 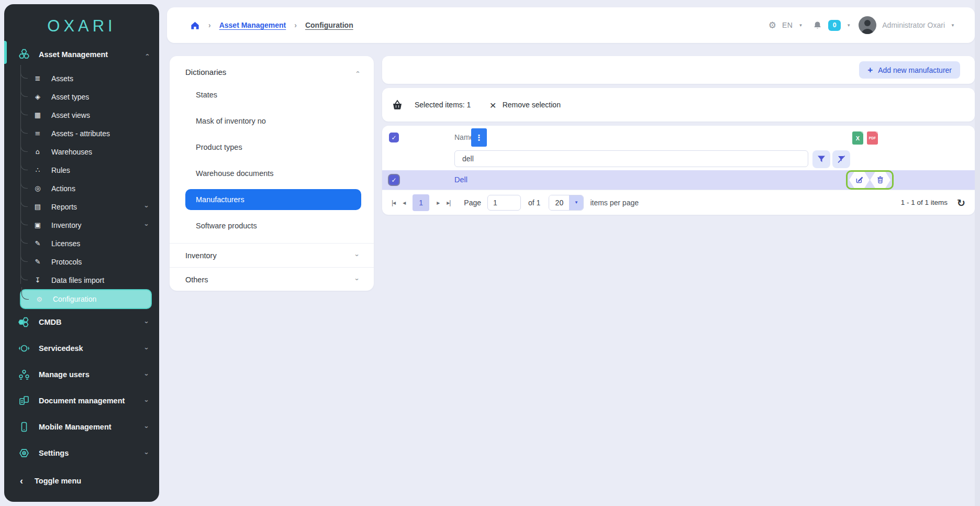 What do you see at coordinates (24, 348) in the screenshot?
I see `servicedesk-icon` at bounding box center [24, 348].